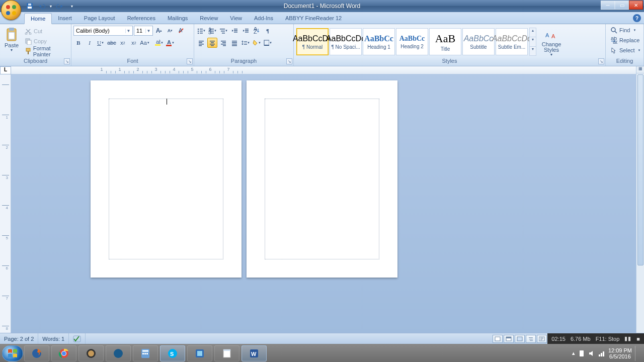  Describe the element at coordinates (223, 31) in the screenshot. I see `multilevel-list-button: ▼` at that location.